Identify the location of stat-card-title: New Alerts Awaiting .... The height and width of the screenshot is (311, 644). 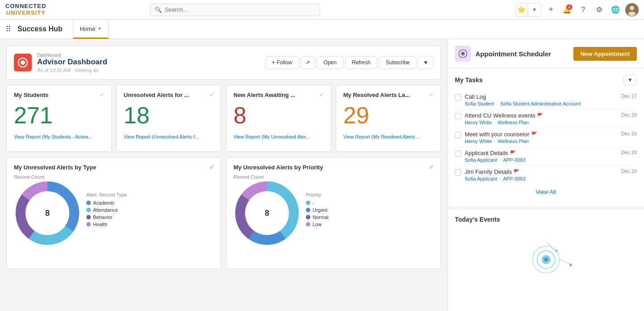
(264, 95).